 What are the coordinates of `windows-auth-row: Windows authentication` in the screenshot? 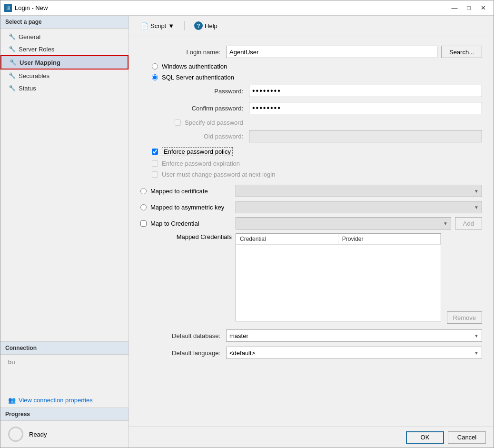 It's located at (317, 67).